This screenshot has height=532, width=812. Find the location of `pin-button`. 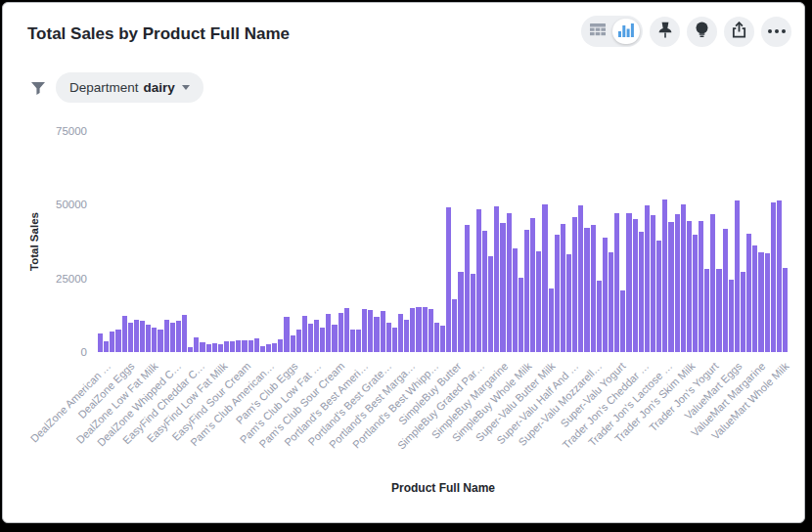

pin-button is located at coordinates (665, 31).